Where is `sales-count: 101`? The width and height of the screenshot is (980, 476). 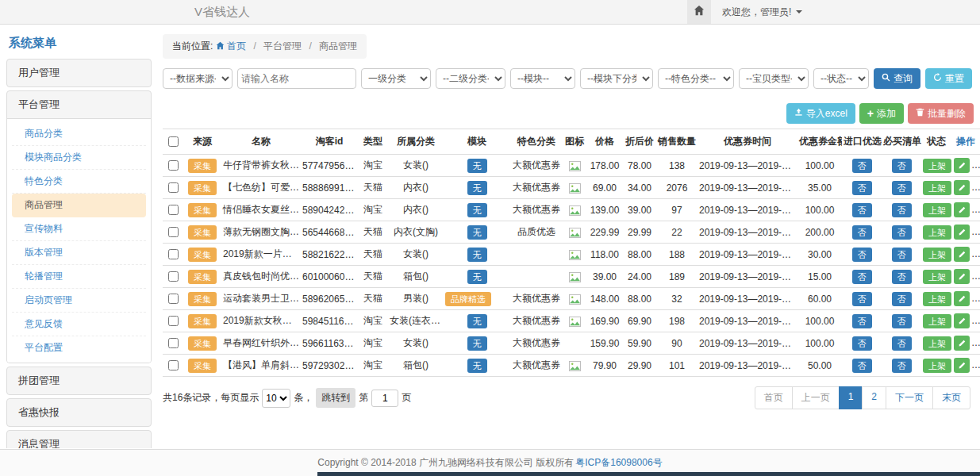 sales-count: 101 is located at coordinates (677, 366).